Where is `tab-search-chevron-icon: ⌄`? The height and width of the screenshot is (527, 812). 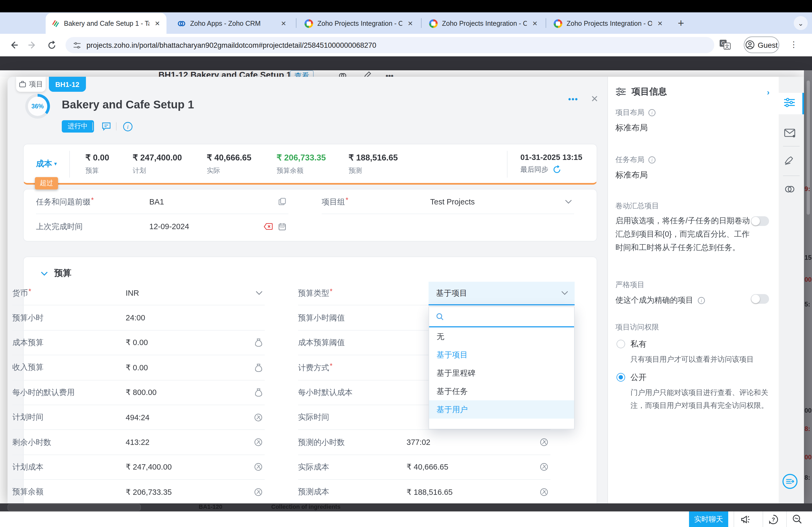 tab-search-chevron-icon: ⌄ is located at coordinates (800, 23).